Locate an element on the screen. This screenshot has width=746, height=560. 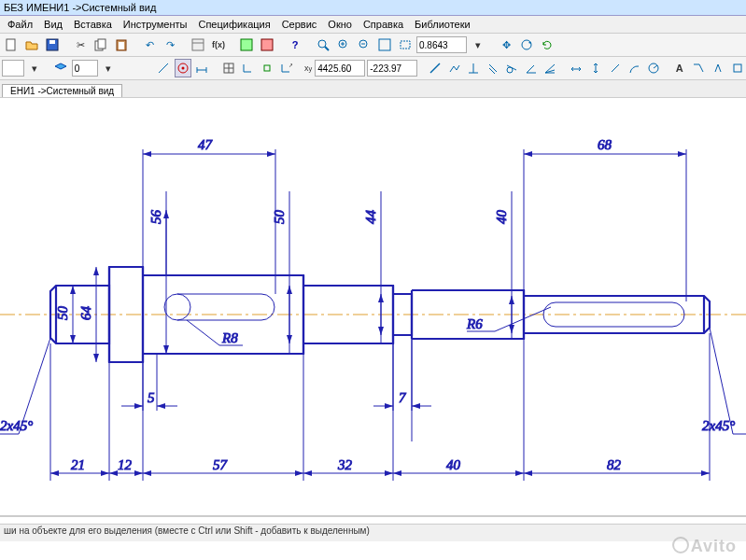
pan-icon: ✥ is located at coordinates (506, 45).